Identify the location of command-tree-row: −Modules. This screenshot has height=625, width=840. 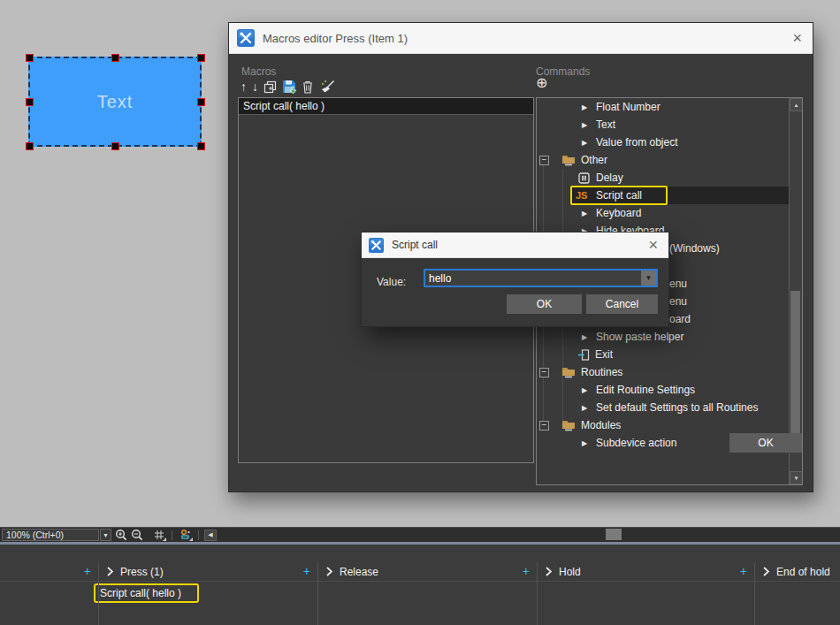
(669, 425).